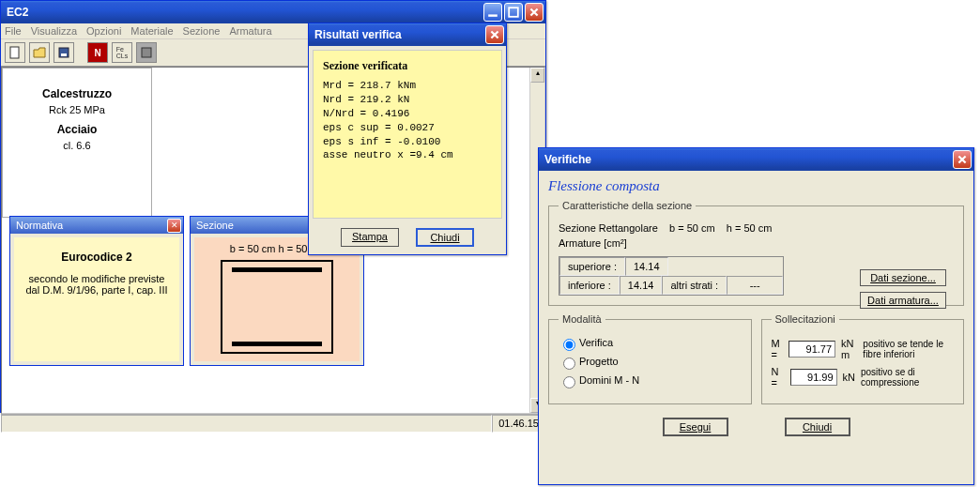  I want to click on risultati-line-4: eps c sup = 0.0027, so click(407, 128).